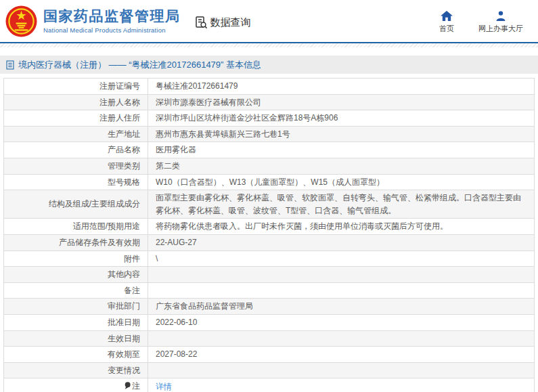  What do you see at coordinates (201, 22) in the screenshot?
I see `document-search-icon` at bounding box center [201, 22].